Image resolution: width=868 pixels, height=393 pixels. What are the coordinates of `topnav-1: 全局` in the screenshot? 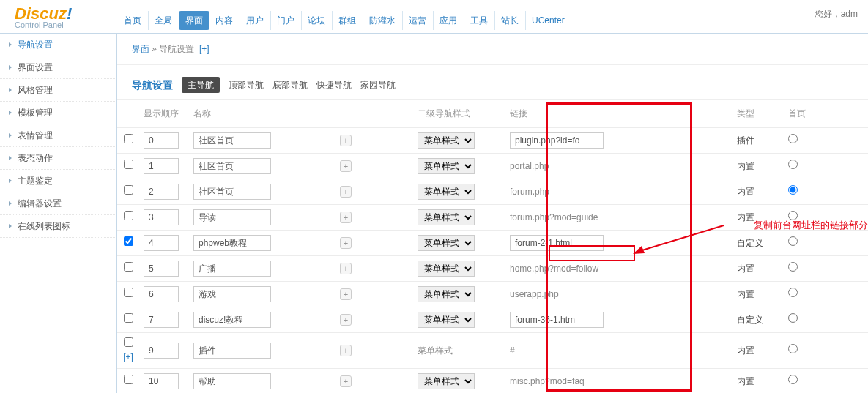 It's located at (164, 20).